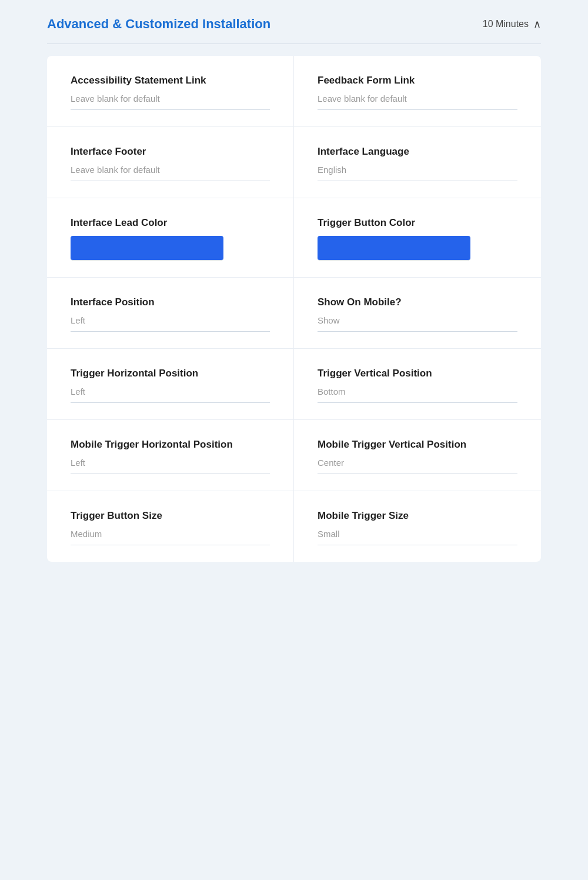 The height and width of the screenshot is (880, 588). Describe the element at coordinates (417, 374) in the screenshot. I see `field-label-trigger-vertical-position: Trigger Vertical Position` at that location.